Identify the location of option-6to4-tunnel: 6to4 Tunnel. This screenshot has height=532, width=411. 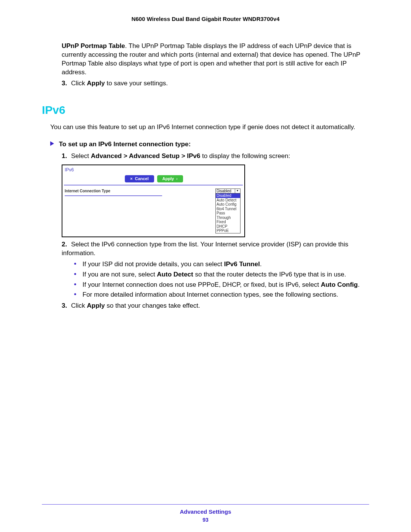
(228, 209).